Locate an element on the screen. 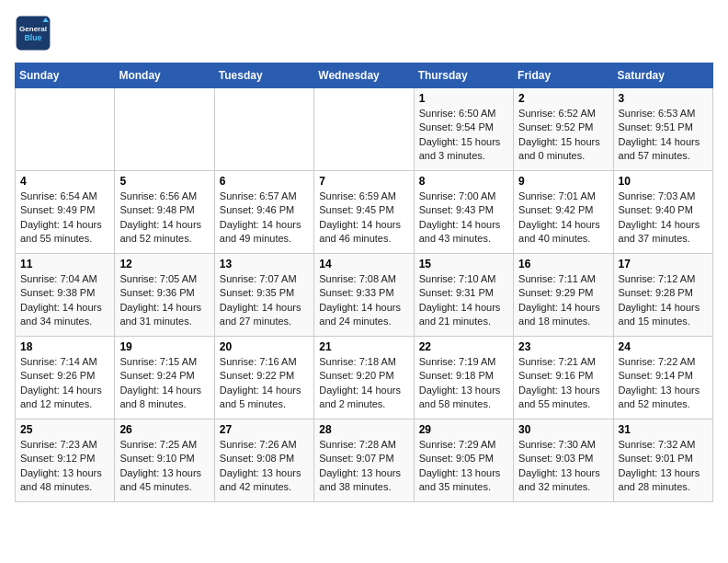 The image size is (728, 563). page-header: General Blue is located at coordinates (364, 33).